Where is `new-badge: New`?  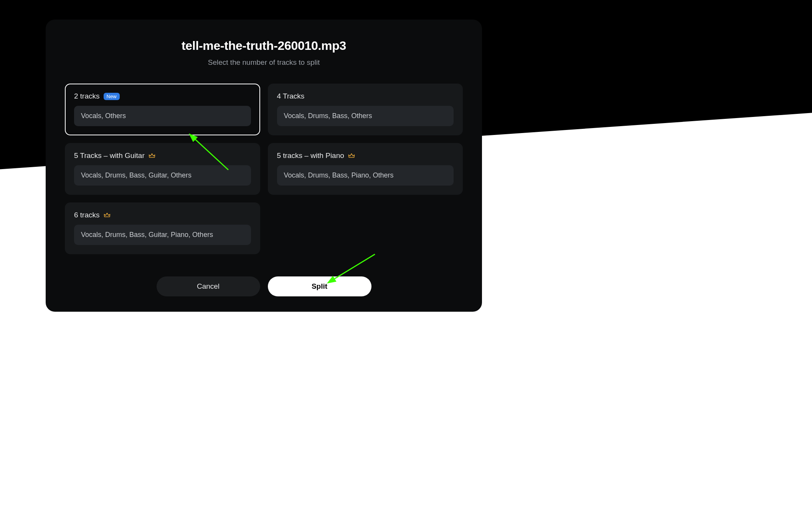
new-badge: New is located at coordinates (112, 97).